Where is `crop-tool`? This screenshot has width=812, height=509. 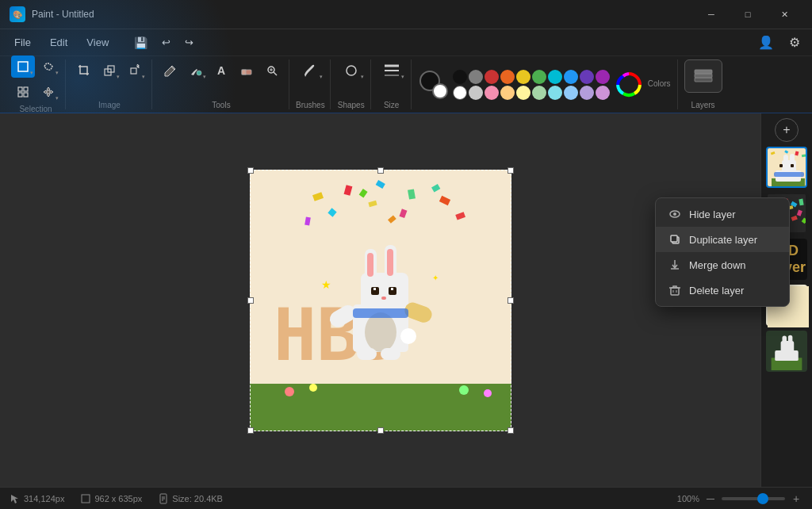
crop-tool is located at coordinates (84, 71).